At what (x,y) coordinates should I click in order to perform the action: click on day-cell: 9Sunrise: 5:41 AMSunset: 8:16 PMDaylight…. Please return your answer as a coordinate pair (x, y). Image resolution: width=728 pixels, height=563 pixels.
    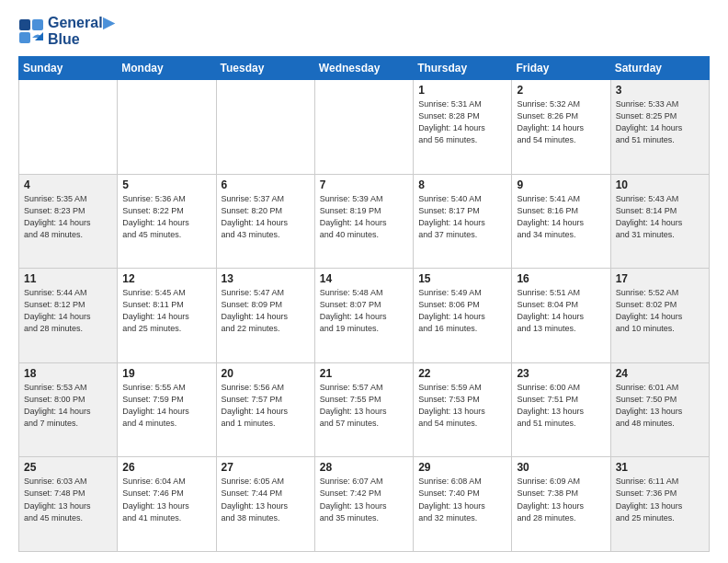
    Looking at the image, I should click on (561, 221).